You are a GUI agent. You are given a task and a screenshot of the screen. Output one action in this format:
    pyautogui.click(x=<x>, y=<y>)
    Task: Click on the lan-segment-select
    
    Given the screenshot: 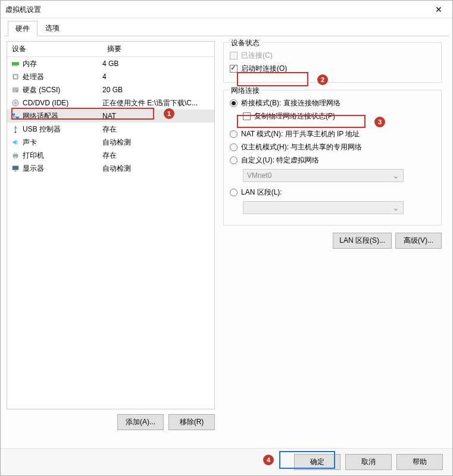 What is the action you would take?
    pyautogui.click(x=323, y=208)
    